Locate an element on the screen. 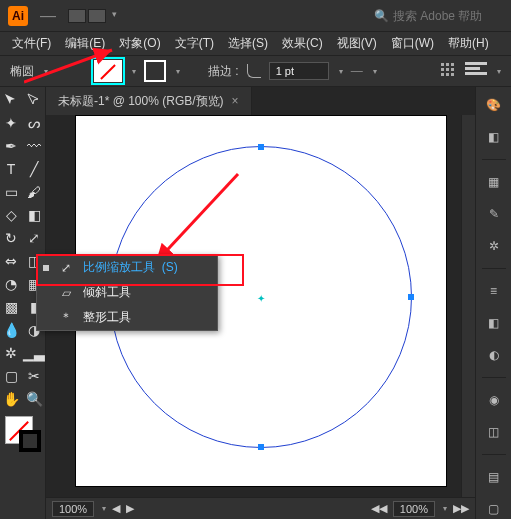  nav-next-2: ▶▶ is located at coordinates (461, 508).